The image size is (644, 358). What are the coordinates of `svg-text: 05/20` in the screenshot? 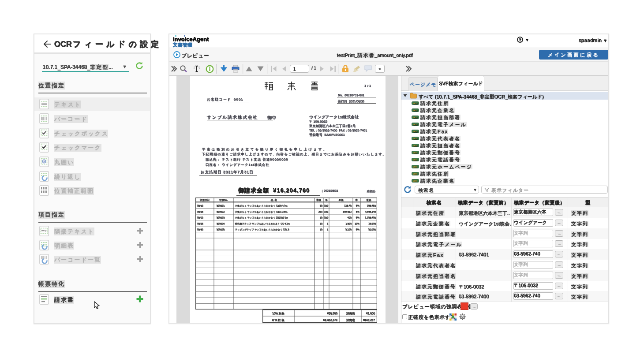 It's located at (200, 218).